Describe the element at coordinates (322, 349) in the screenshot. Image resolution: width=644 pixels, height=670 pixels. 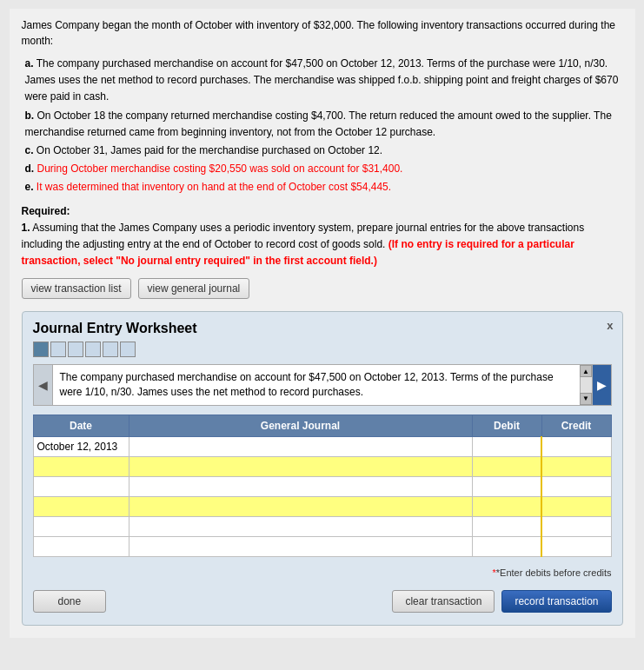
I see `step-indicators` at that location.